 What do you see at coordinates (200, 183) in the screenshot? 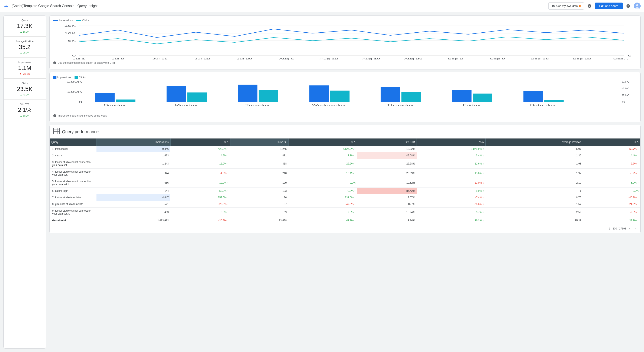
I see `cell-imp-delta: 12.3% ↑` at bounding box center [200, 183].